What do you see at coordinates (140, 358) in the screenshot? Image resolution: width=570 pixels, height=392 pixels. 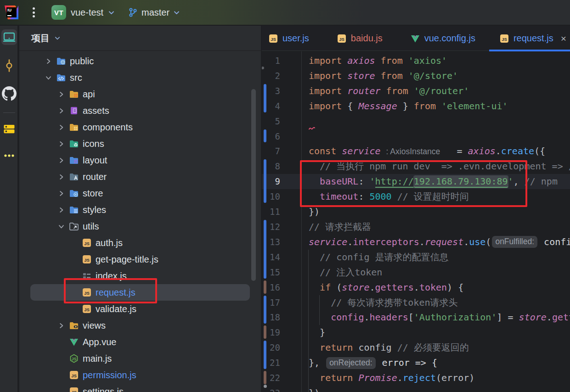 I see `tree-item-main-js: JSmain.js` at bounding box center [140, 358].